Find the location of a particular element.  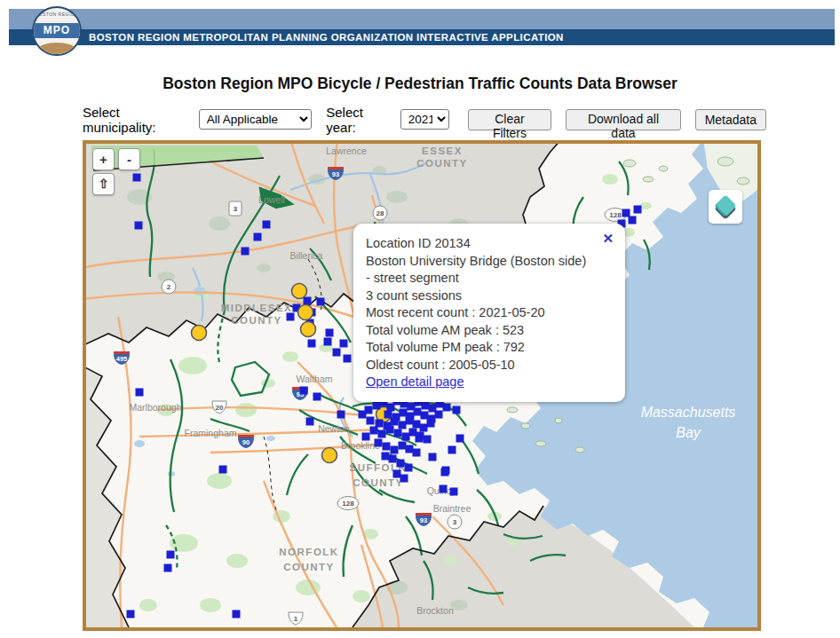

map-label: Waltham is located at coordinates (314, 379).